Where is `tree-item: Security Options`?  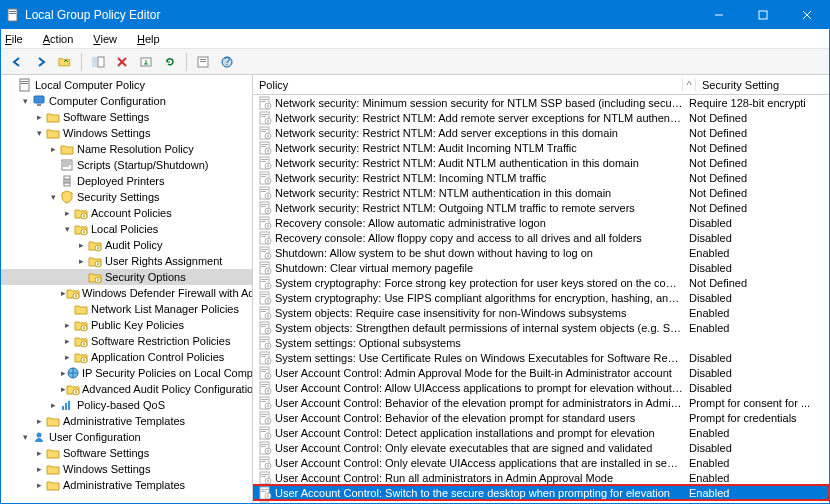 tree-item: Security Options is located at coordinates (126, 277).